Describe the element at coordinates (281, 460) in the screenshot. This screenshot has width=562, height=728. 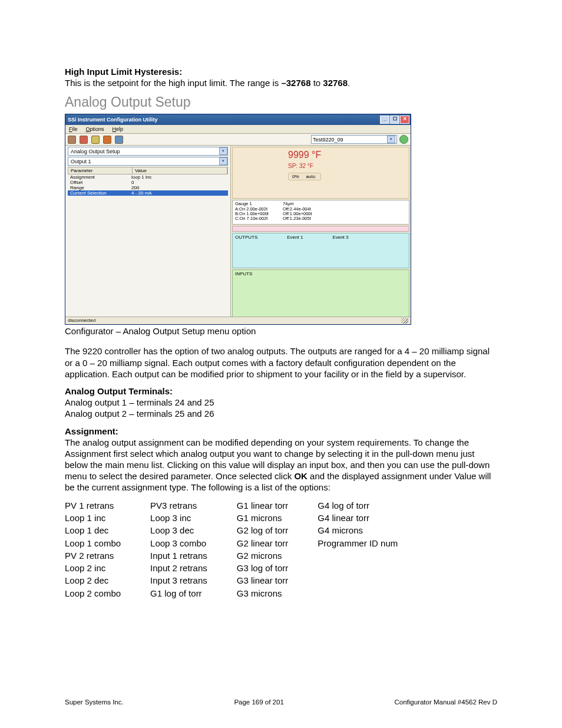
I see `assignment-section: Assignment: The analog output assignment…` at that location.